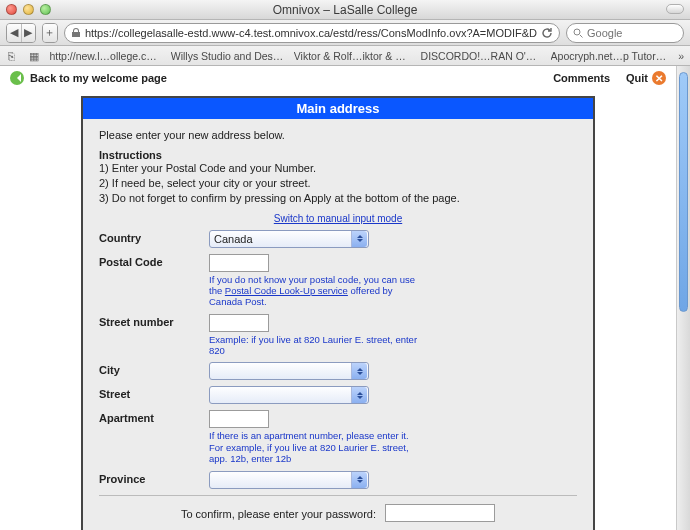 The height and width of the screenshot is (530, 690). Describe the element at coordinates (154, 321) in the screenshot. I see `street-number-label: Street number` at that location.